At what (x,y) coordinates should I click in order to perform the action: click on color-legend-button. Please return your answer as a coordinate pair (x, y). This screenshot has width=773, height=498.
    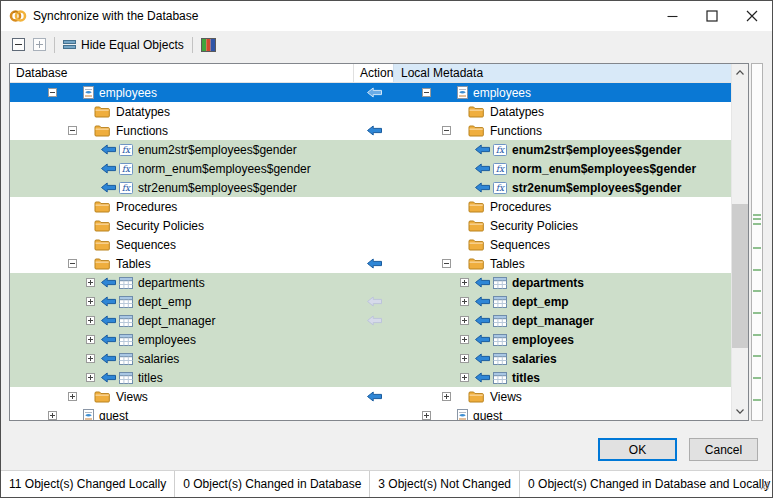
    Looking at the image, I should click on (208, 44).